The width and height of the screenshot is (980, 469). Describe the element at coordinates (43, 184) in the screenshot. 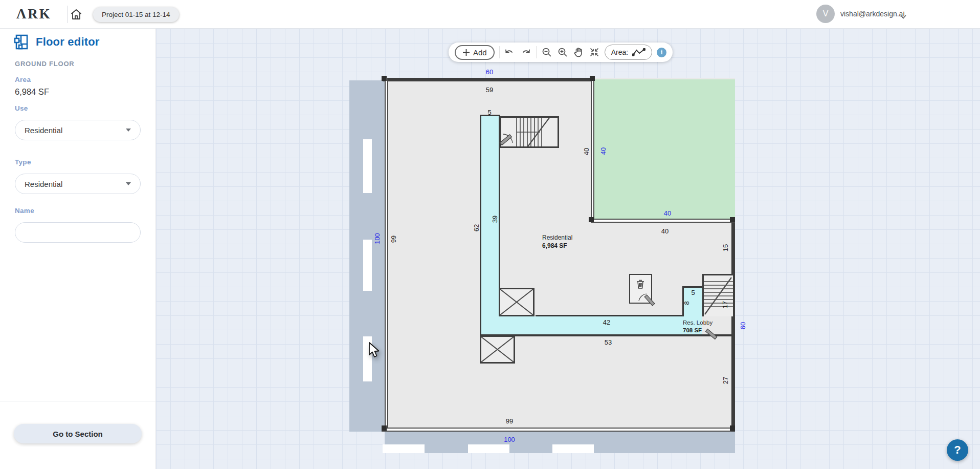

I see `type-select-value: Residential` at that location.